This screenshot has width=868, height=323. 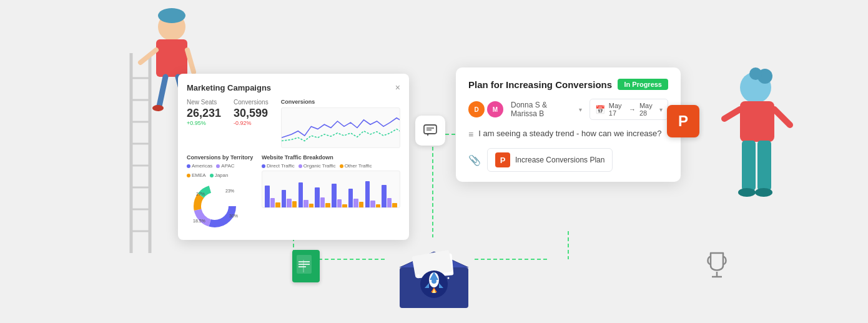 I want to click on legend-japan: Japan, so click(x=219, y=175).